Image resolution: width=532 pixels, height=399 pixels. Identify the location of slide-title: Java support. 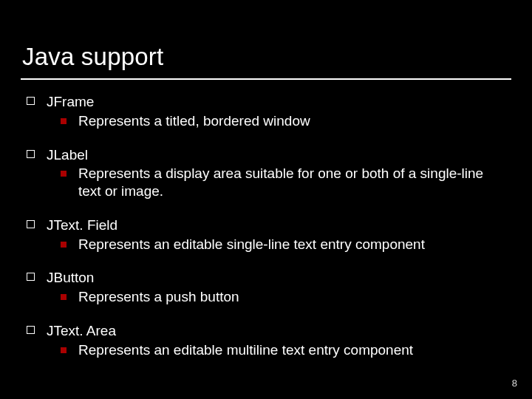
(267, 57).